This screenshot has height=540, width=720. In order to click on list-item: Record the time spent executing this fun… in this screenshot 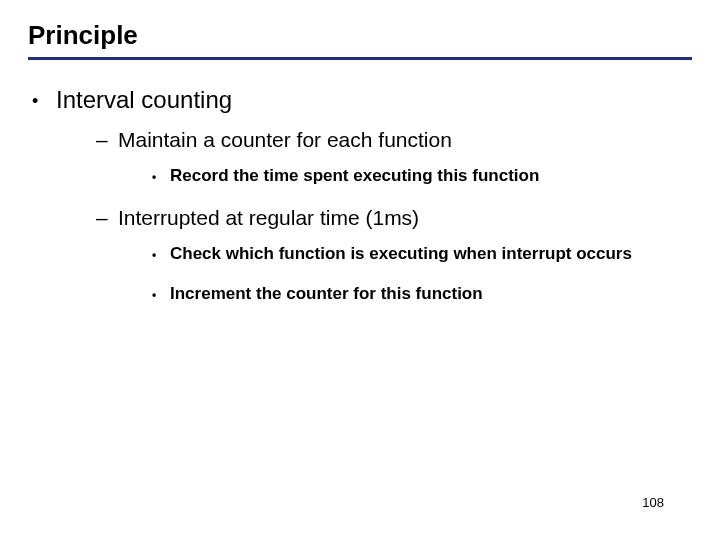, I will do `click(422, 176)`.